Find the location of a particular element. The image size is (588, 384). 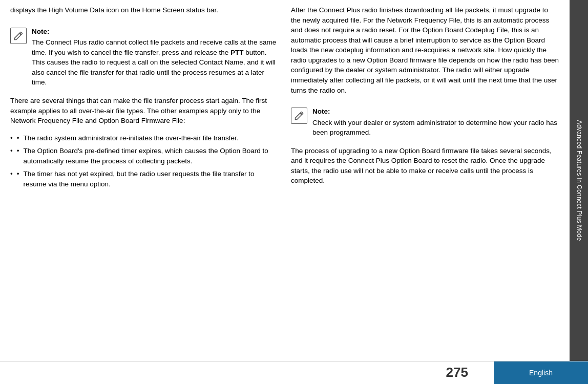

right-note-title: Note: is located at coordinates (436, 112).